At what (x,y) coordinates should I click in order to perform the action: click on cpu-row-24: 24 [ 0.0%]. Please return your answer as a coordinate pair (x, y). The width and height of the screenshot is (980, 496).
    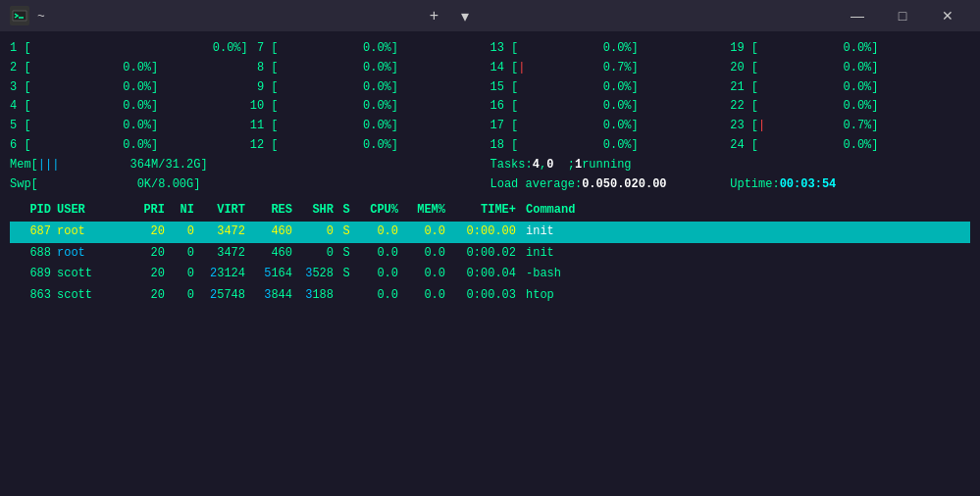
    Looking at the image, I should click on (850, 146).